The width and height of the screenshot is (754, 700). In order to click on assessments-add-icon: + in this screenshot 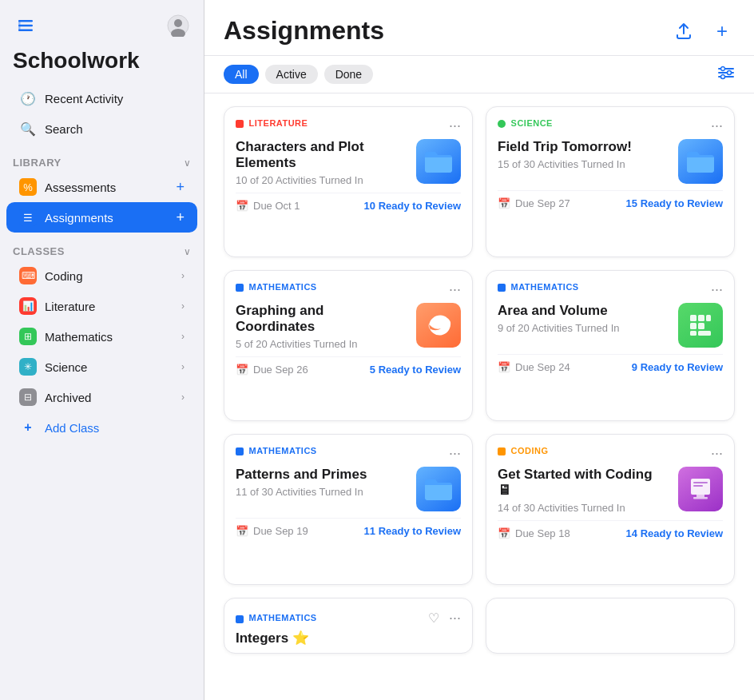, I will do `click(181, 187)`.